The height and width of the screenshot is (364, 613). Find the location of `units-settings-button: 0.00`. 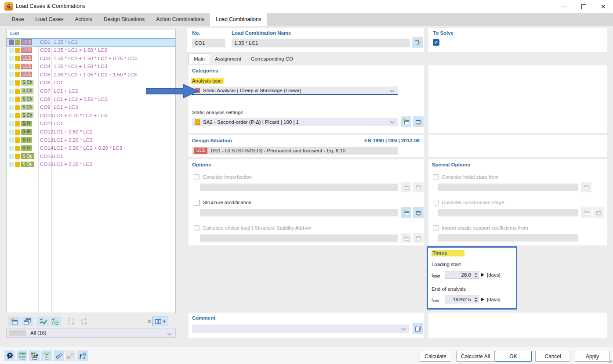

units-settings-button: 0.00 is located at coordinates (22, 356).